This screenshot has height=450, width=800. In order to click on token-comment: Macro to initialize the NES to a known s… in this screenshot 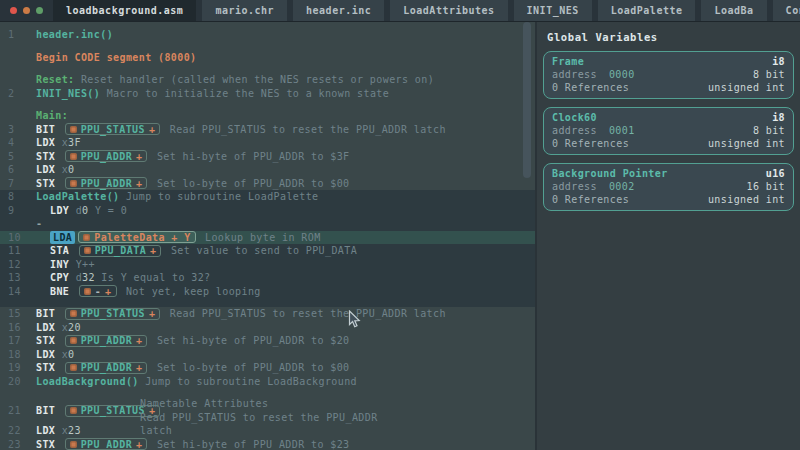, I will do `click(244, 94)`.